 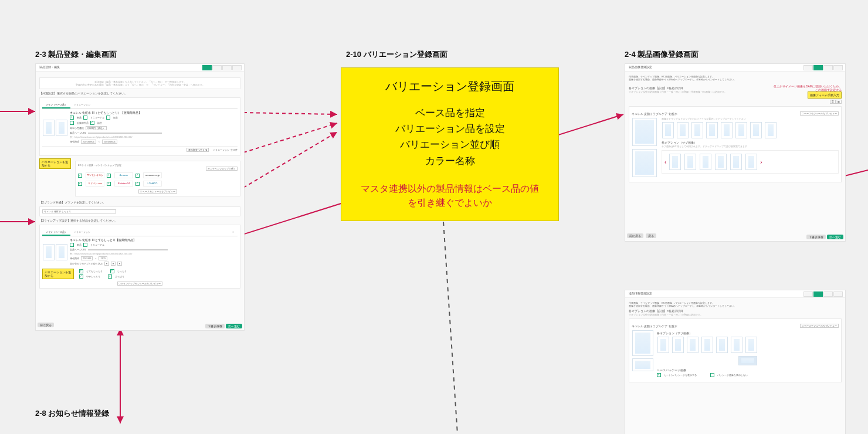 I want to click on arrange-button: 表示順並べ替え ⇅, so click(x=198, y=150).